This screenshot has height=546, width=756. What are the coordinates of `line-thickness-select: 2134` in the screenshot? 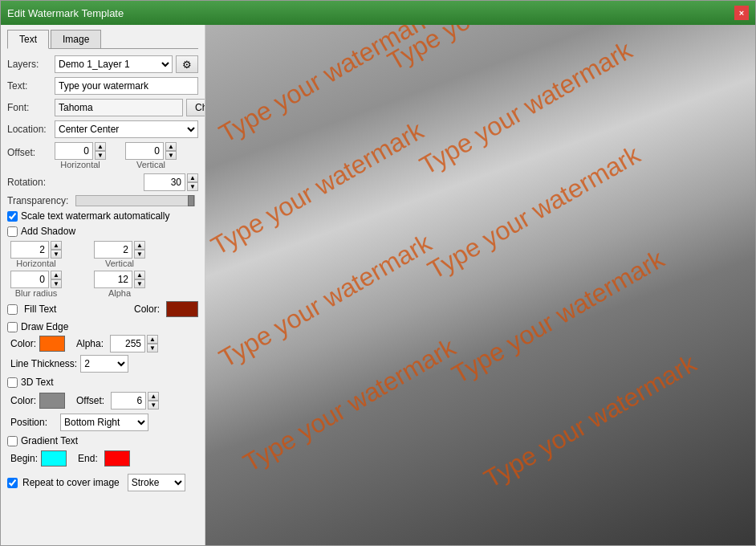 It's located at (104, 364).